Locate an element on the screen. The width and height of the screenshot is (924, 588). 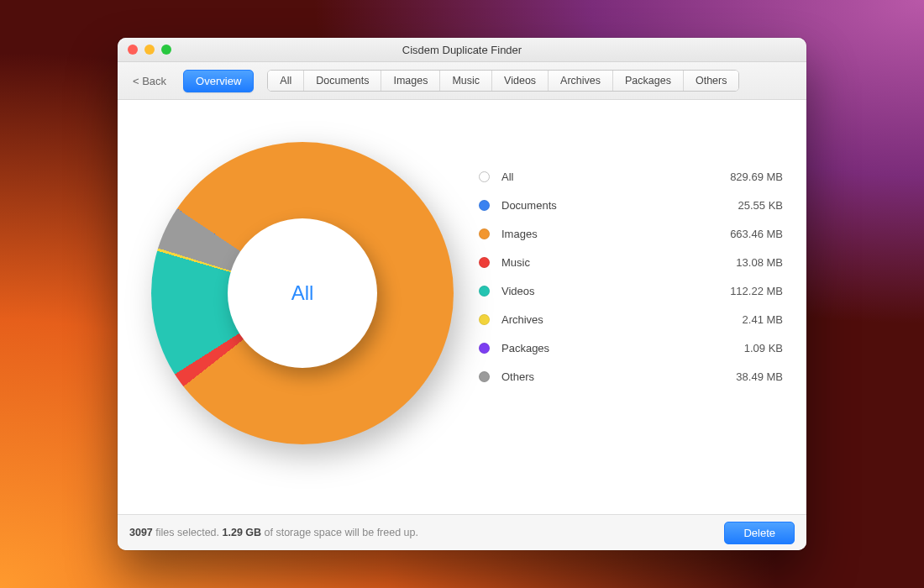
legend-value: 38.49 MB is located at coordinates (741, 376).